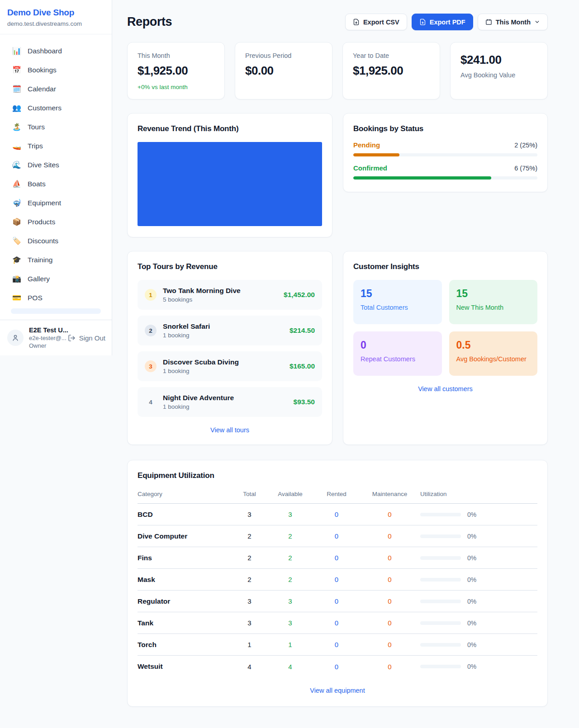 Image resolution: width=579 pixels, height=728 pixels. What do you see at coordinates (17, 51) in the screenshot?
I see `dashboard-chart-icon: 📊` at bounding box center [17, 51].